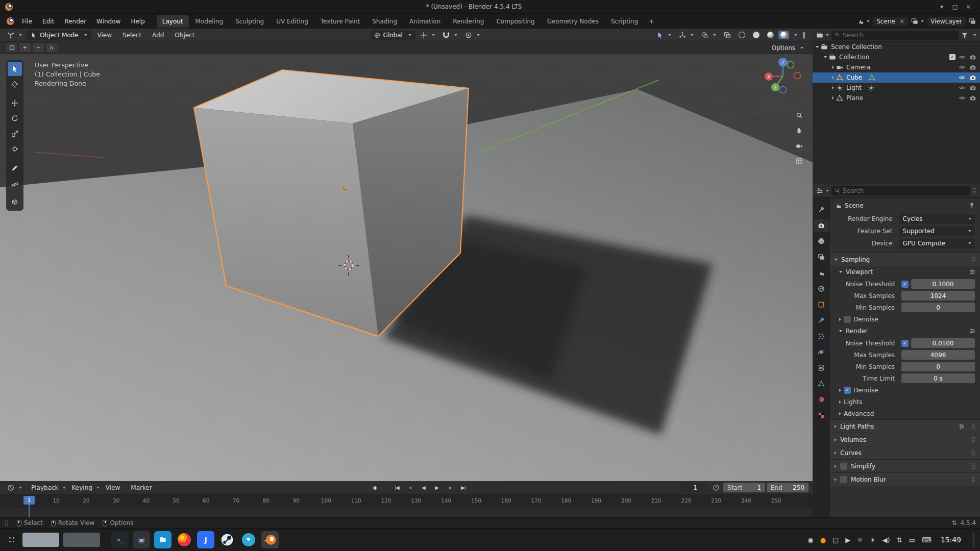 This screenshot has width=980, height=551. Describe the element at coordinates (15, 149) in the screenshot. I see `transform-tool` at that location.